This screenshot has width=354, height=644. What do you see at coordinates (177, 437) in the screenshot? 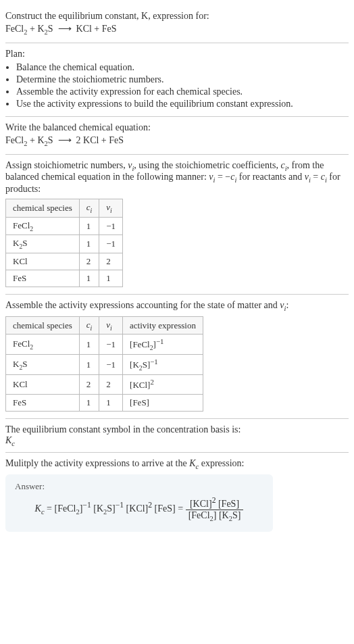
I see `symbol-section: The equilibrium constant symbol in the c…` at bounding box center [177, 437].